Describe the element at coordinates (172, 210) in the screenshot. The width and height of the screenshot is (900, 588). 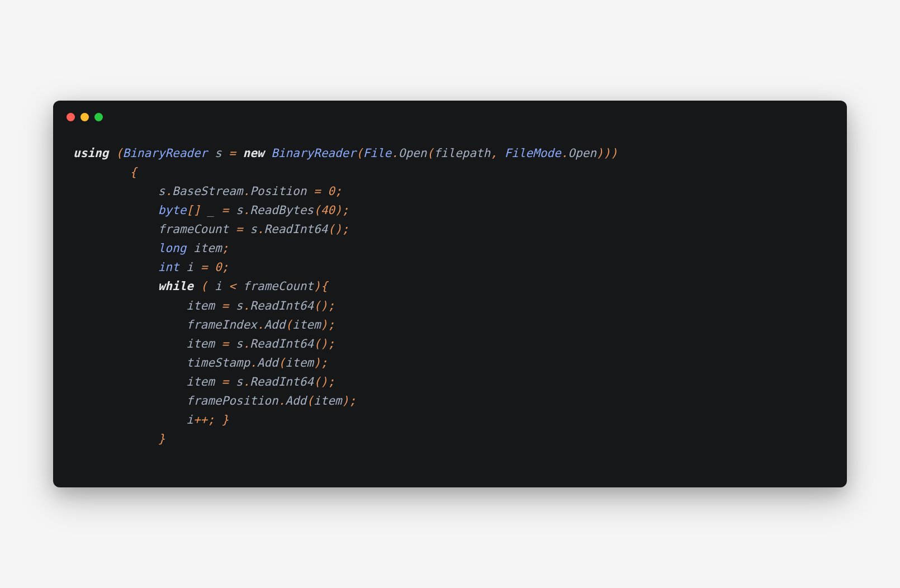
I see `keyword-byte: byte` at that location.